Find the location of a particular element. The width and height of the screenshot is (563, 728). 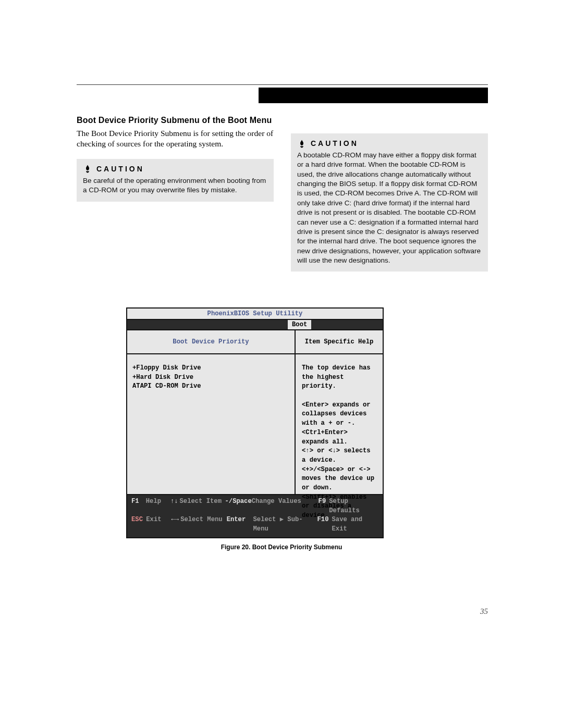

section-title: Boot Device Priority Submenu of the Boot… is located at coordinates (175, 120).